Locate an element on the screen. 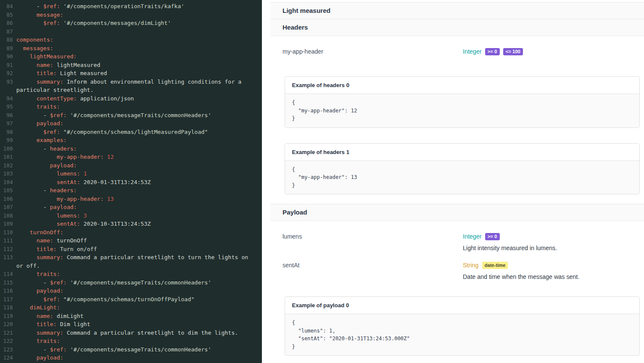 This screenshot has height=363, width=644. code-line: 96 - $ref: '#/components/messageTraits/c… is located at coordinates (131, 115).